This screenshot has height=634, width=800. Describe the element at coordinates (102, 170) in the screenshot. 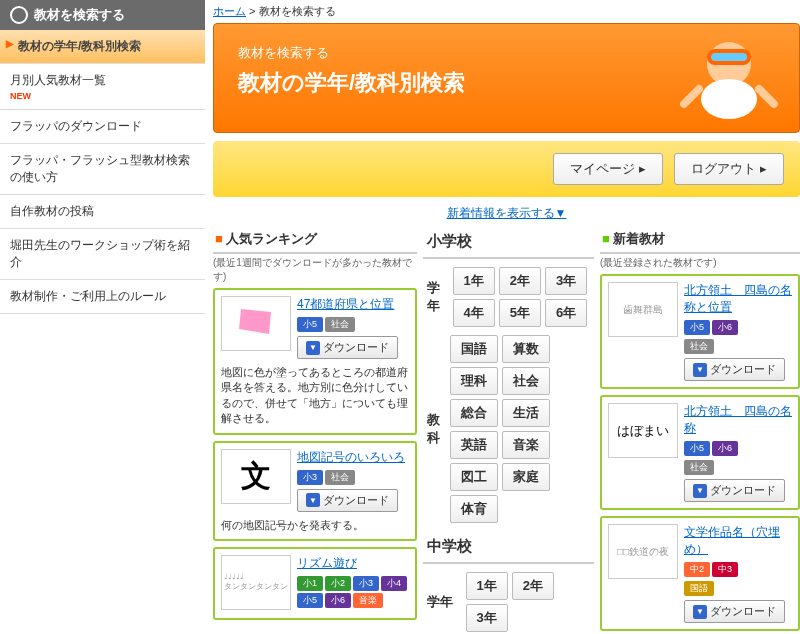

I see `menu-howto: フラッパ・フラッシュ型教材検索の使い方` at that location.